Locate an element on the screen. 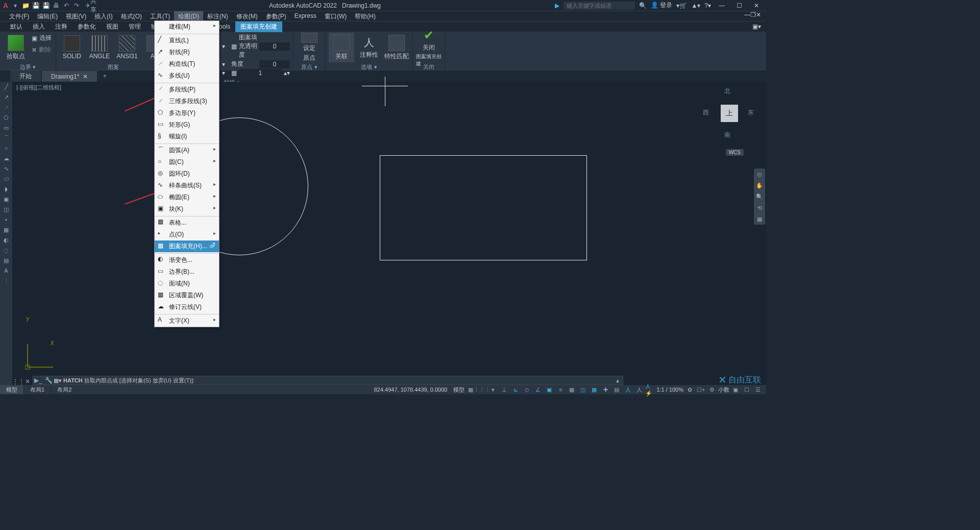 This screenshot has width=980, height=530. wcs-badge: WCS is located at coordinates (735, 152).